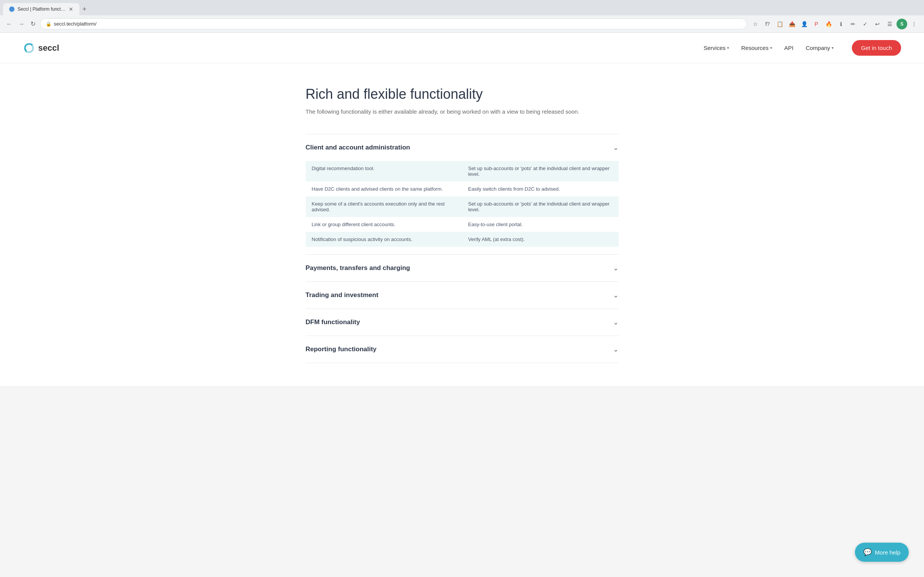 Image resolution: width=924 pixels, height=577 pixels. What do you see at coordinates (21, 24) in the screenshot?
I see `forward-button: →` at bounding box center [21, 24].